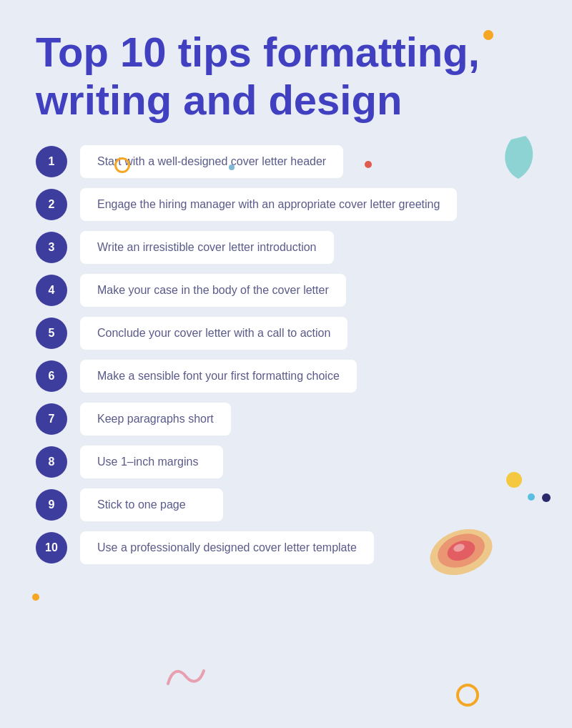  Describe the element at coordinates (122, 165) in the screenshot. I see `deco-orange-circle` at that location.